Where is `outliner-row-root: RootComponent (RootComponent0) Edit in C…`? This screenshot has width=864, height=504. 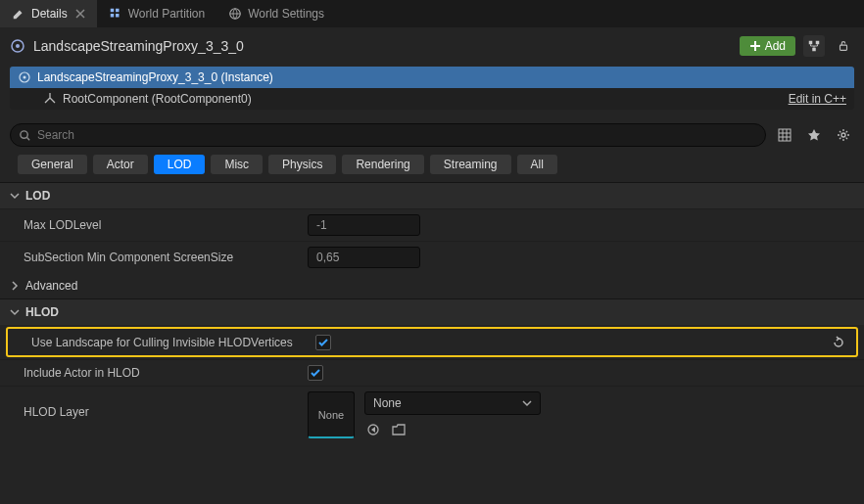 outliner-row-root: RootComponent (RootComponent0) Edit in C… is located at coordinates (432, 99).